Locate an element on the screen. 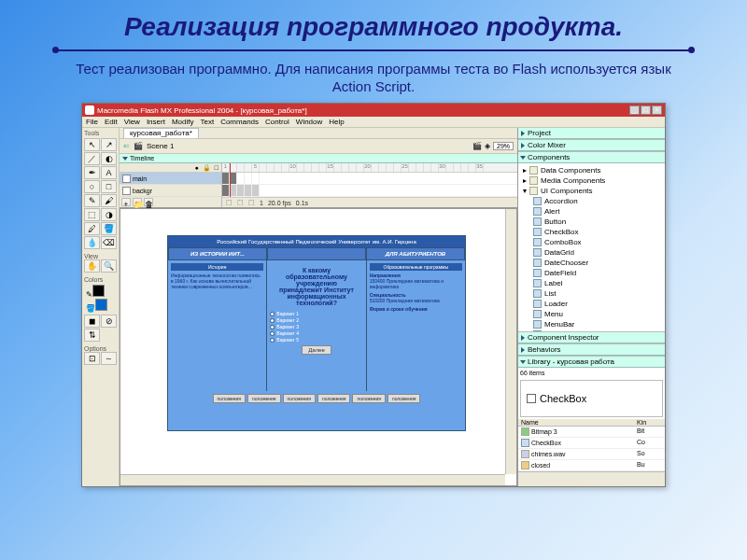 Image resolution: width=747 pixels, height=560 pixels. horizontal-scrollbar is located at coordinates (313, 480).